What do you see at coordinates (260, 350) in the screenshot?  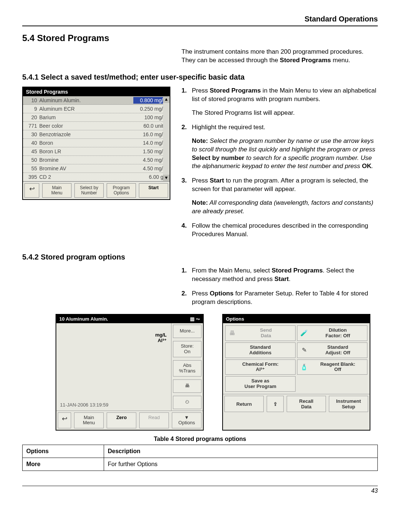 I see `option-label: Standard Additions` at bounding box center [260, 350].